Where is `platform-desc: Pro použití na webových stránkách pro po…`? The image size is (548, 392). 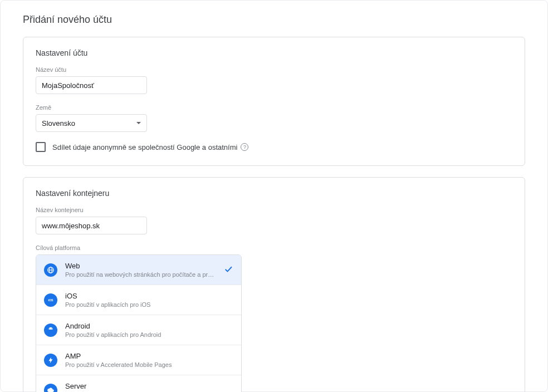 platform-desc: Pro použití na webových stránkách pro po… is located at coordinates (140, 275).